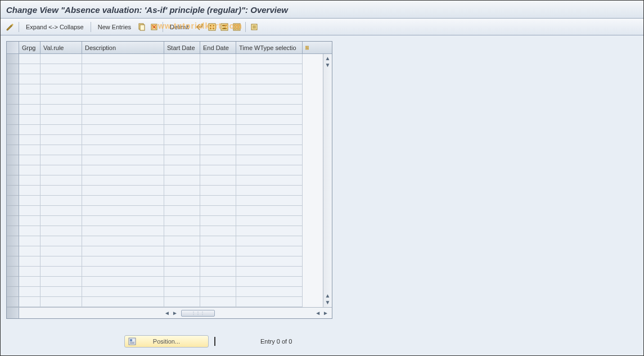 Image resolution: width=644 pixels, height=356 pixels. What do you see at coordinates (115, 27) in the screenshot?
I see `new-entries-button: New Entries` at bounding box center [115, 27].